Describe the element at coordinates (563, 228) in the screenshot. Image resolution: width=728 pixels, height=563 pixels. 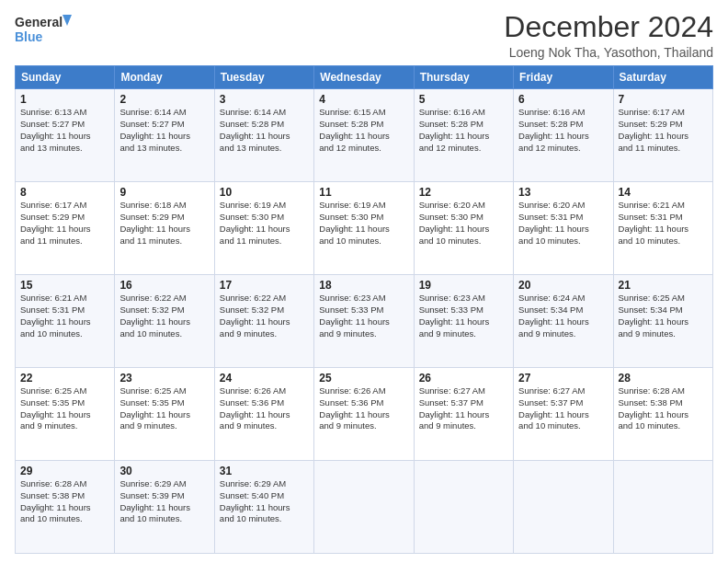
I see `calendar-cell: 13Sunrise: 6:20 AMSunset: 5:31 PMDayligh…` at that location.